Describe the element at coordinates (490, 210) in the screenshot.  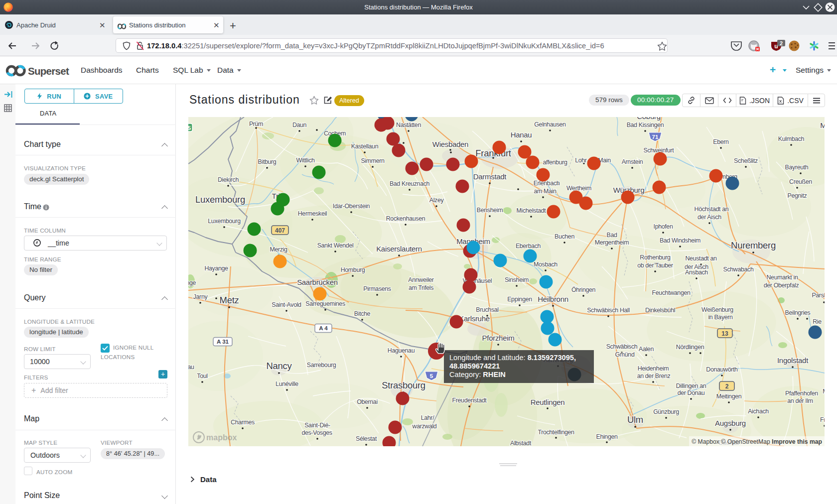
I see `svg-text: Bensheim` at that location.